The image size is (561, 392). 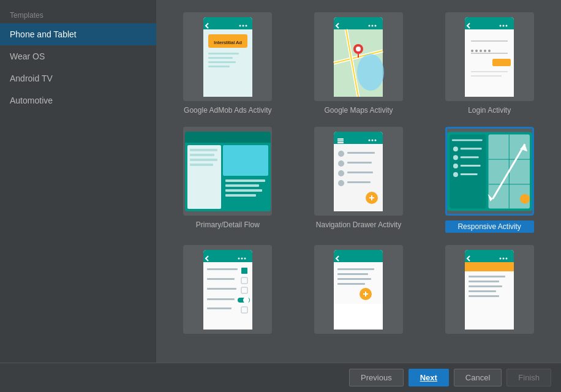 I want to click on template-label-nav-drawer: Navigation Drawer Activity, so click(x=359, y=225).